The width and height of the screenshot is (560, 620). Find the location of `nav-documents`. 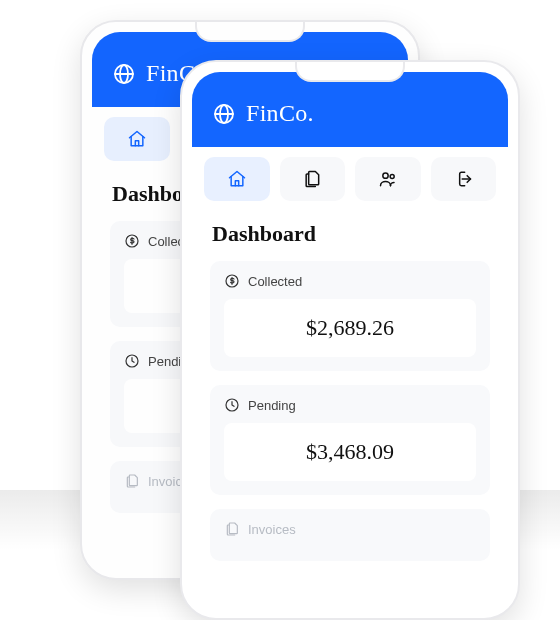

nav-documents is located at coordinates (313, 179).